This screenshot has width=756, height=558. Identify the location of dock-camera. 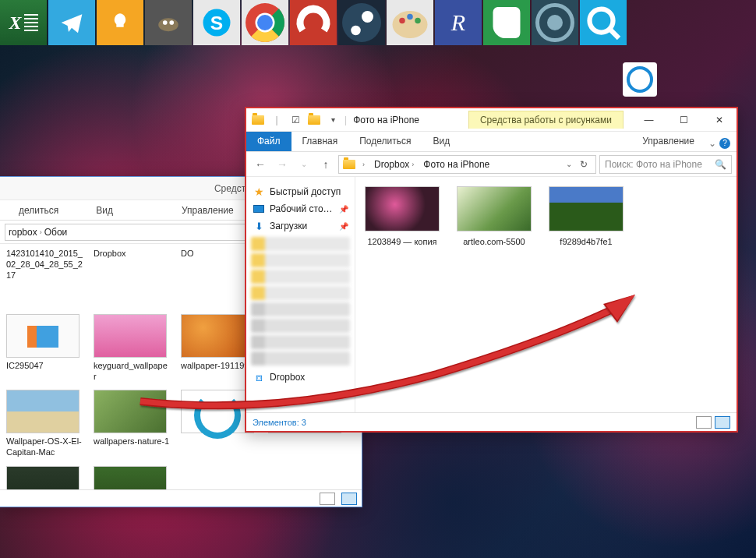
(555, 23).